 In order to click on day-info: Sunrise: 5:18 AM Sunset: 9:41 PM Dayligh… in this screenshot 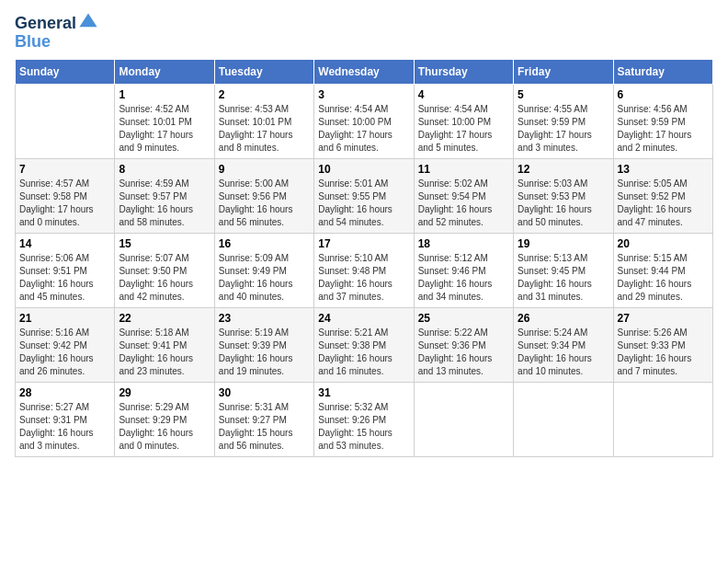, I will do `click(164, 352)`.